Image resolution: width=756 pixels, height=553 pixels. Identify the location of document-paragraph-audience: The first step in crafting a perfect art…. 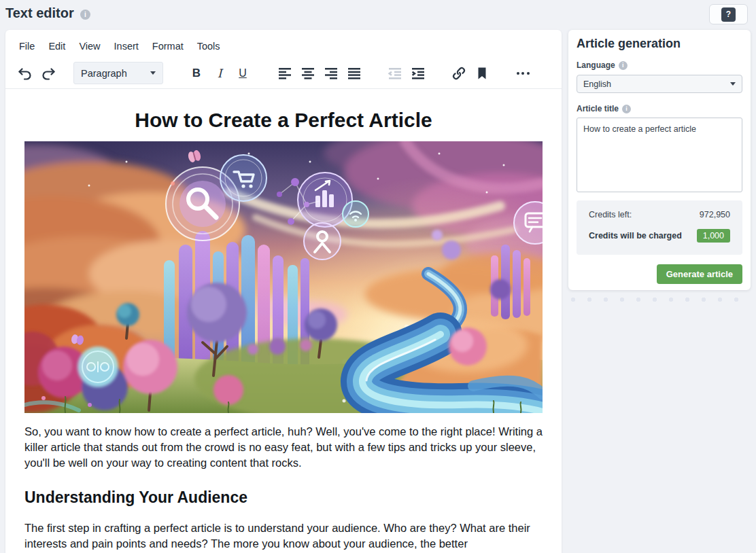
(284, 536).